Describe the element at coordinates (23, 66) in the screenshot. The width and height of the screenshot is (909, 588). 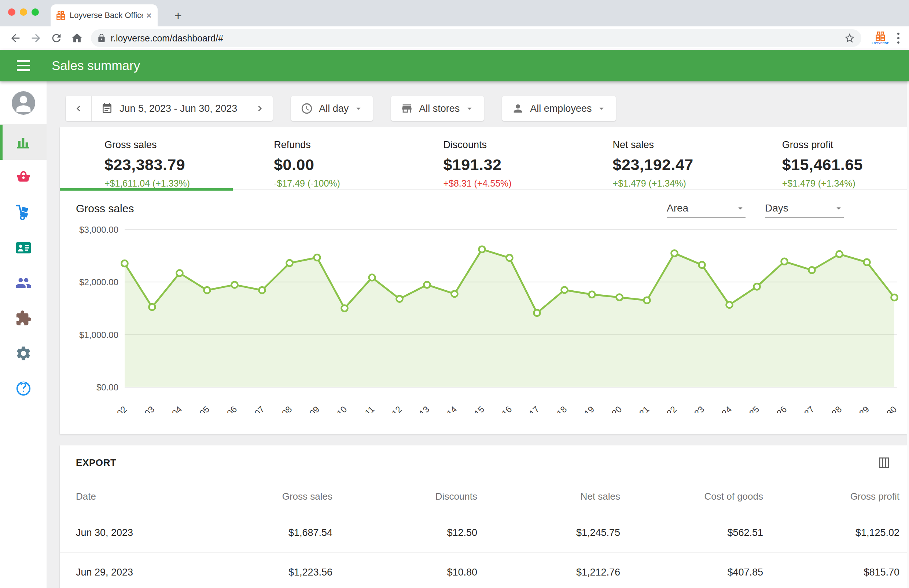
I see `menu-icon` at that location.